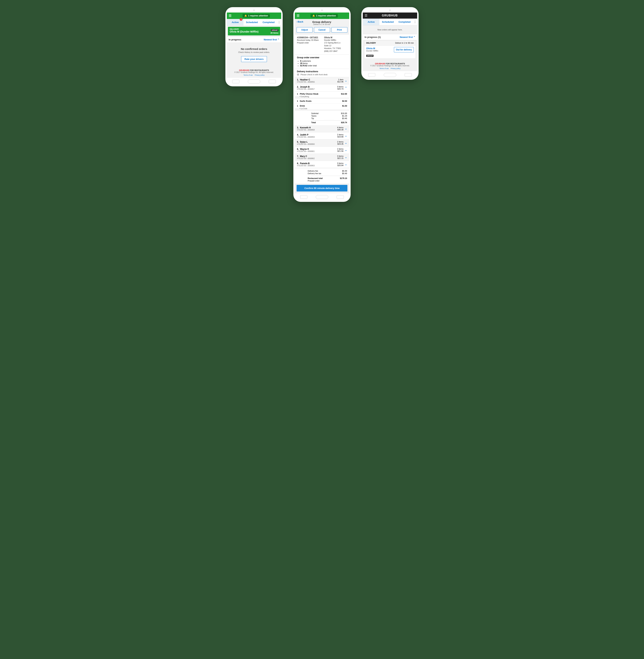 The image size is (644, 659). What do you see at coordinates (235, 40) in the screenshot?
I see `section-title: In progress` at bounding box center [235, 40].